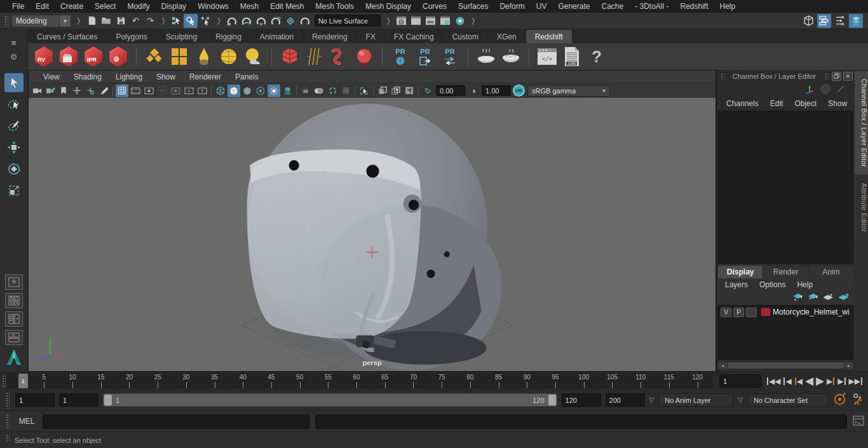 Image resolution: width=868 pixels, height=448 pixels. What do you see at coordinates (276, 21) in the screenshot?
I see `snap-to-projected-center-icon` at bounding box center [276, 21].